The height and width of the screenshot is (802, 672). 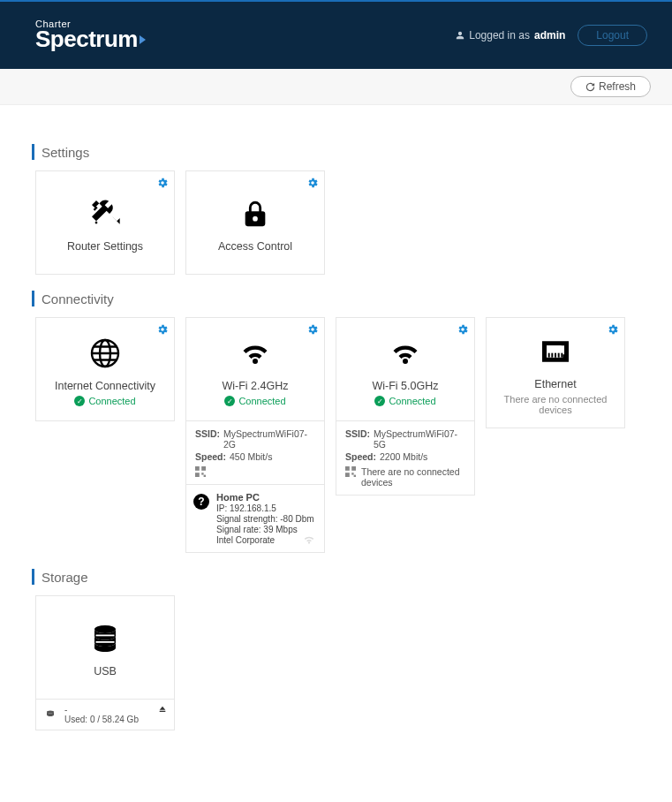 What do you see at coordinates (255, 223) in the screenshot?
I see `card-access-control: Access Control` at bounding box center [255, 223].